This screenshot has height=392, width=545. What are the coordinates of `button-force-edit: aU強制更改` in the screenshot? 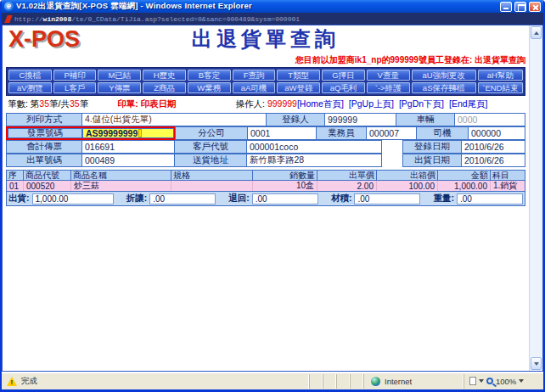 It's located at (444, 75).